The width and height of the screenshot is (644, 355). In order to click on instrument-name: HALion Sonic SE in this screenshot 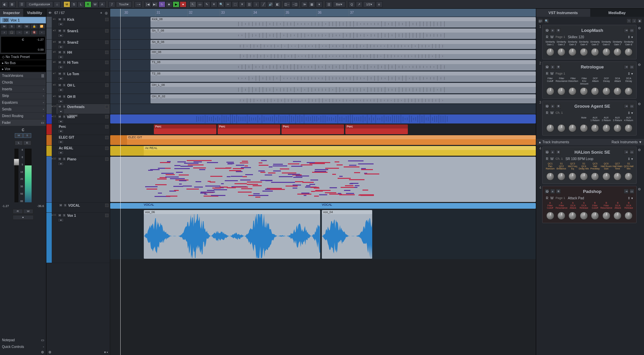, I will do `click(592, 152)`.